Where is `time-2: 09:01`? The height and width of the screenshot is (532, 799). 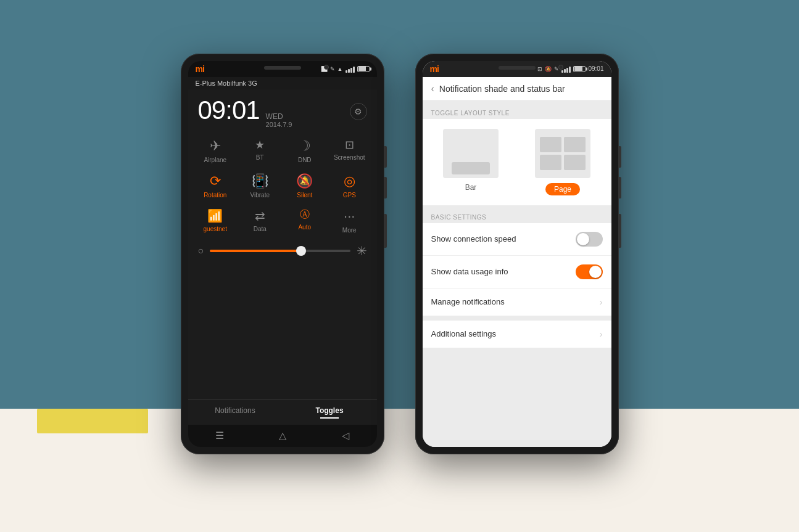
time-2: 09:01 is located at coordinates (596, 69).